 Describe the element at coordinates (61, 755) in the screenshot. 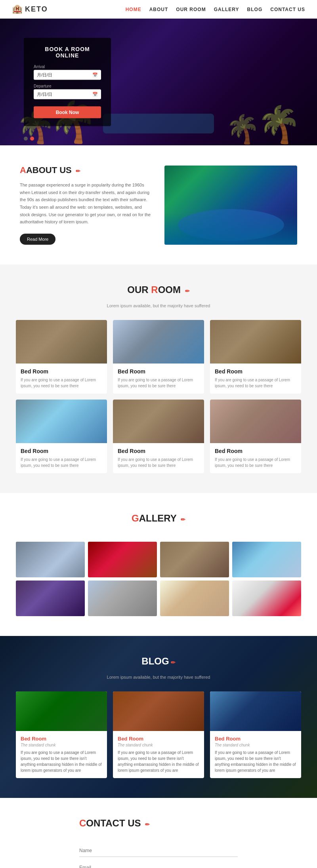

I see `blog-card-body-1: Bed Room The standard chunk If you are g…` at that location.